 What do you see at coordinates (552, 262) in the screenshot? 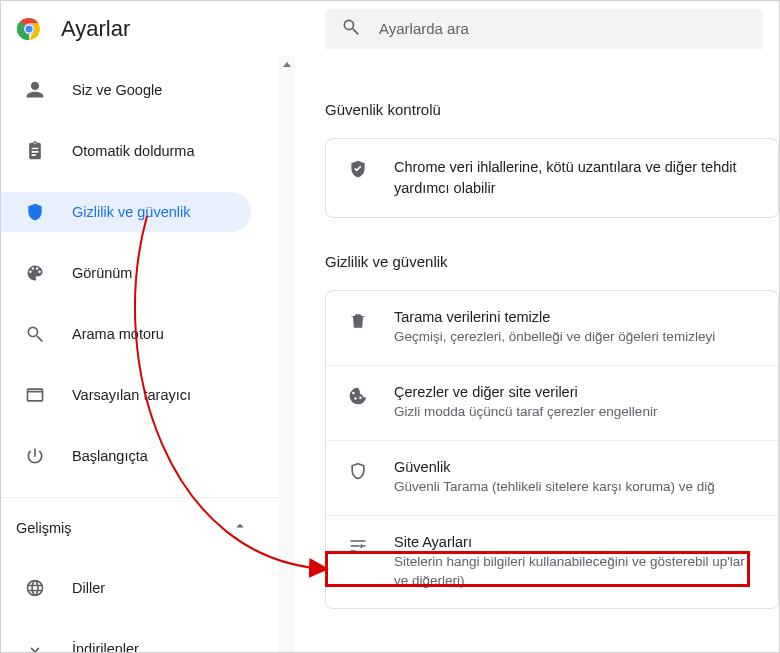
I see `privacy-section-title: Gizlilik ve güvenlik` at bounding box center [552, 262].